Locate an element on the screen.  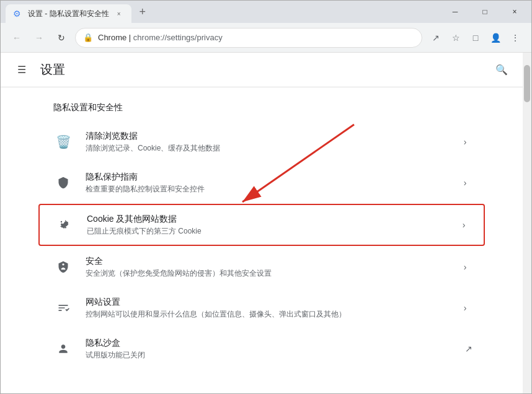
tab-favicon: ⚙ is located at coordinates (18, 14).